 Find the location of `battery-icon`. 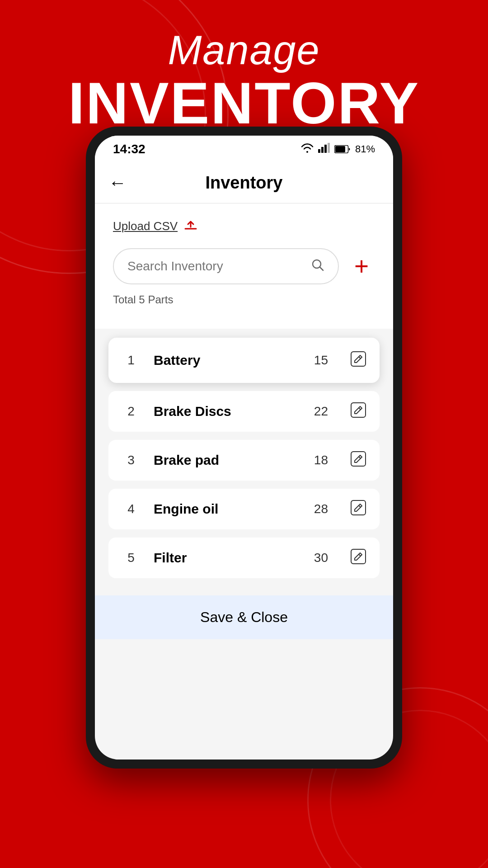

battery-icon is located at coordinates (343, 149).